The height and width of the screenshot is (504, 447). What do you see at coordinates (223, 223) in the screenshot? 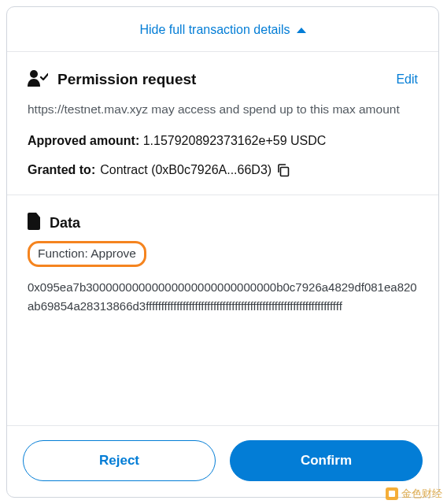
I see `data-header: Data` at bounding box center [223, 223].